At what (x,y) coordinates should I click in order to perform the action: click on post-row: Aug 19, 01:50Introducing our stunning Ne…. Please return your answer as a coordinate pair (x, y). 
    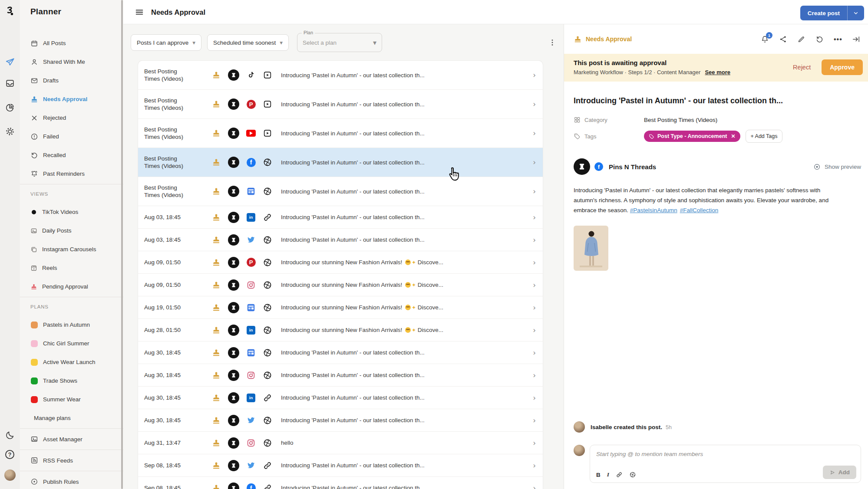
    Looking at the image, I should click on (340, 308).